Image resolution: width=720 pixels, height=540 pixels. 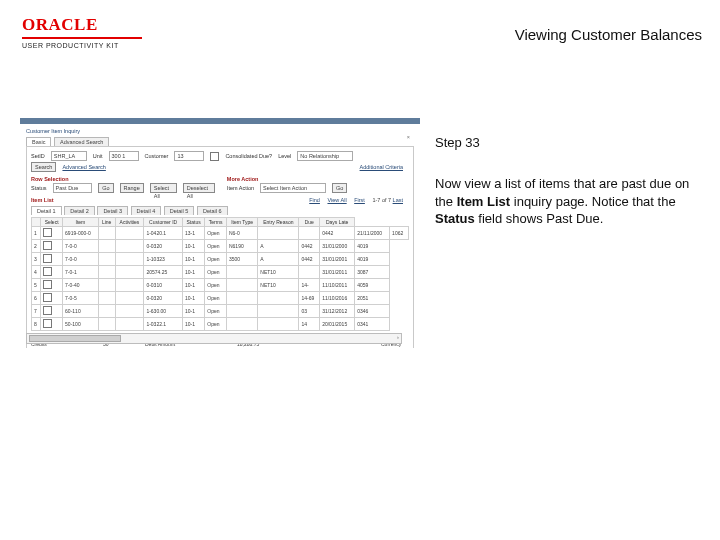 I want to click on scroll-right-icon: ›, so click(x=398, y=338).